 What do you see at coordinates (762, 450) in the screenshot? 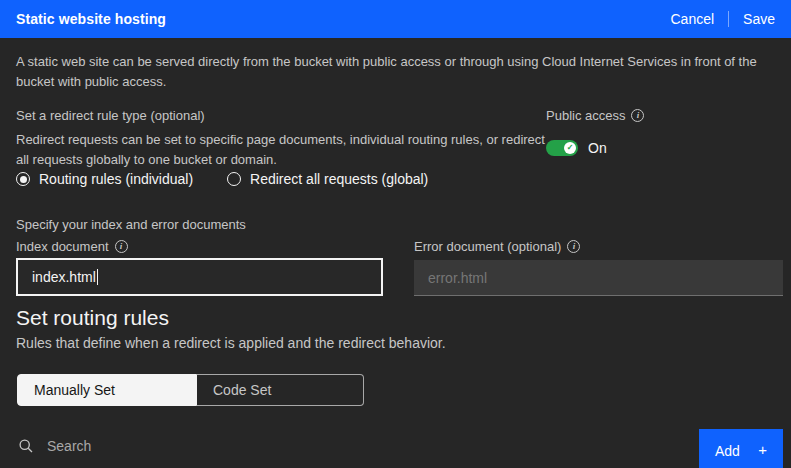
I see `plus-icon: +` at bounding box center [762, 450].